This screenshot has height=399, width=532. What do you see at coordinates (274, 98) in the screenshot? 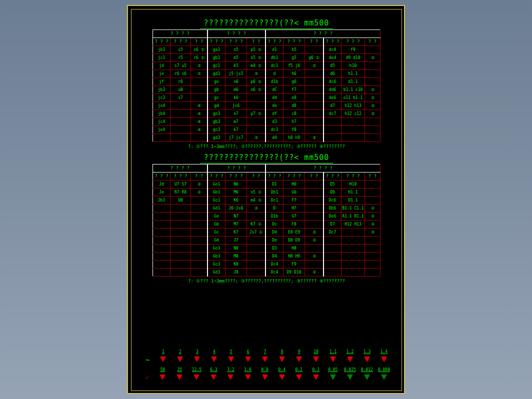
I see `cell: dd` at bounding box center [274, 98].